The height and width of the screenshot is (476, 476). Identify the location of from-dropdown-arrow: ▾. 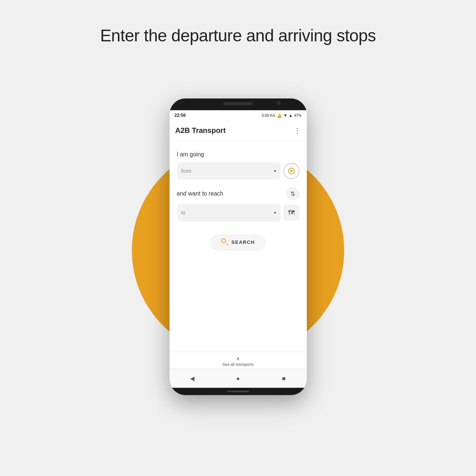
(275, 171).